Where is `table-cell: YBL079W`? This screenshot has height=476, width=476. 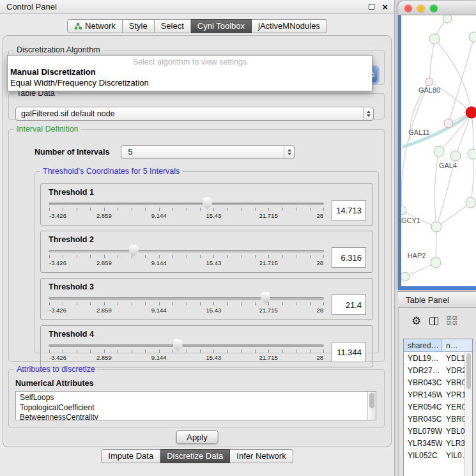 table-cell: YBL079W is located at coordinates (423, 431).